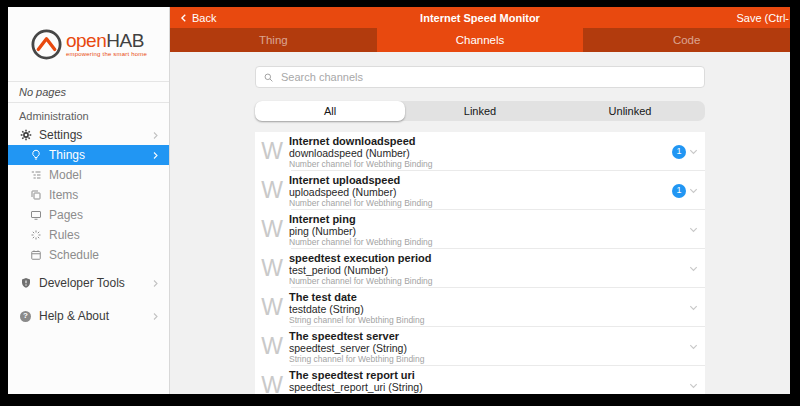 Image resolution: width=800 pixels, height=406 pixels. What do you see at coordinates (480, 111) in the screenshot?
I see `filter-option-linked: Linked` at bounding box center [480, 111].